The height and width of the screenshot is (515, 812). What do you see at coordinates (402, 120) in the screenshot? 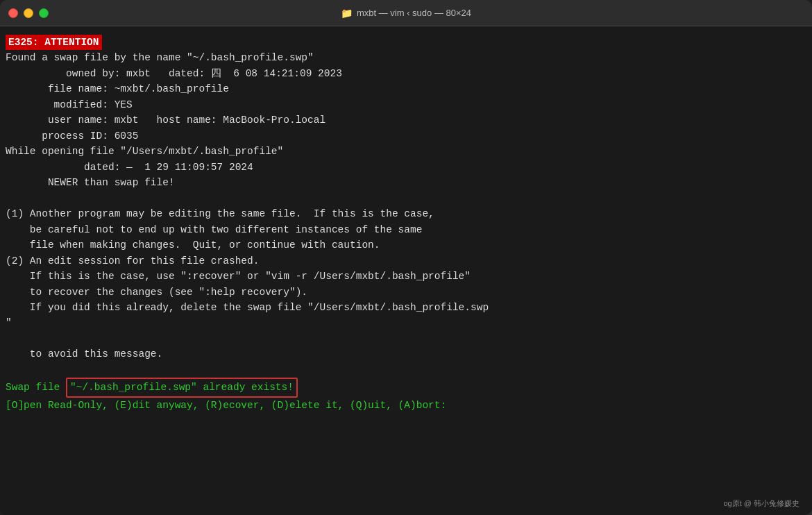
I see `terminal-line-5: user name: mxbt host name: MacBook-Pro.l…` at bounding box center [402, 120].